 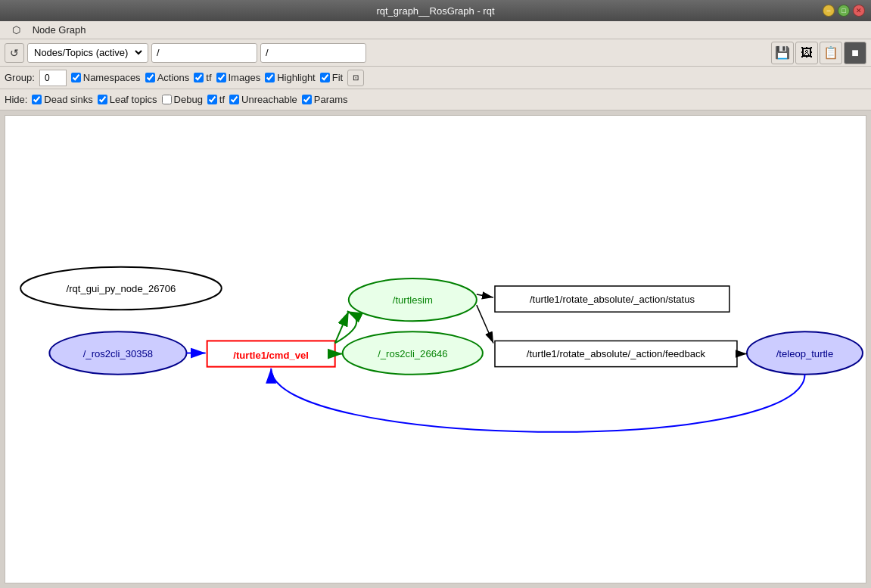 I want to click on nodes-topics-dropdown: Nodes/Topics (active) Nodes only Topics …, so click(x=88, y=53).